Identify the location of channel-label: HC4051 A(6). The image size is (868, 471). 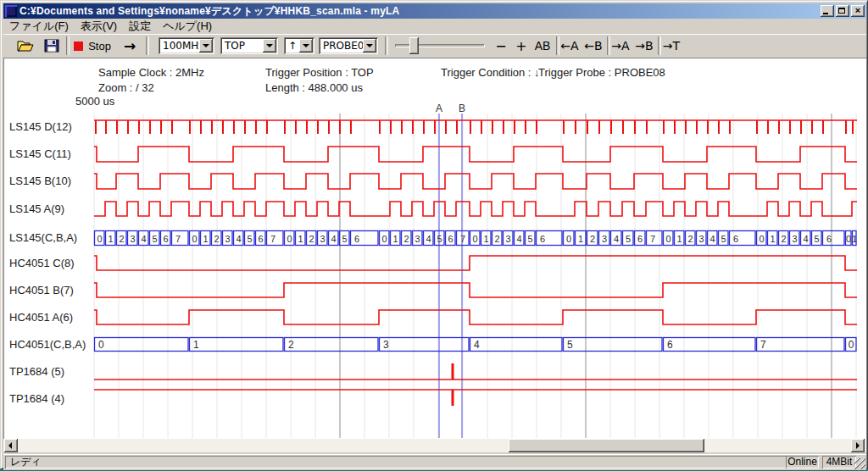
(51, 318).